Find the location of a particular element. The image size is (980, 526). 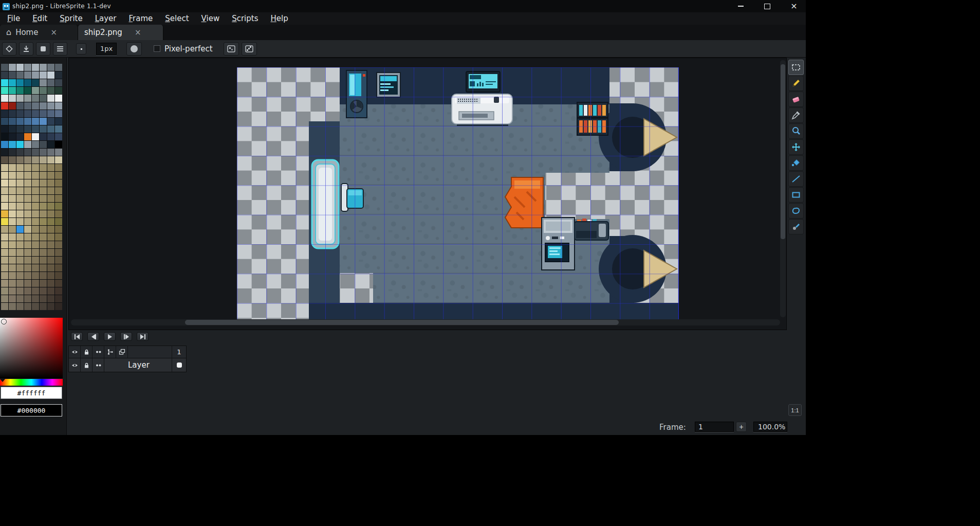

layers-icon is located at coordinates (122, 352).